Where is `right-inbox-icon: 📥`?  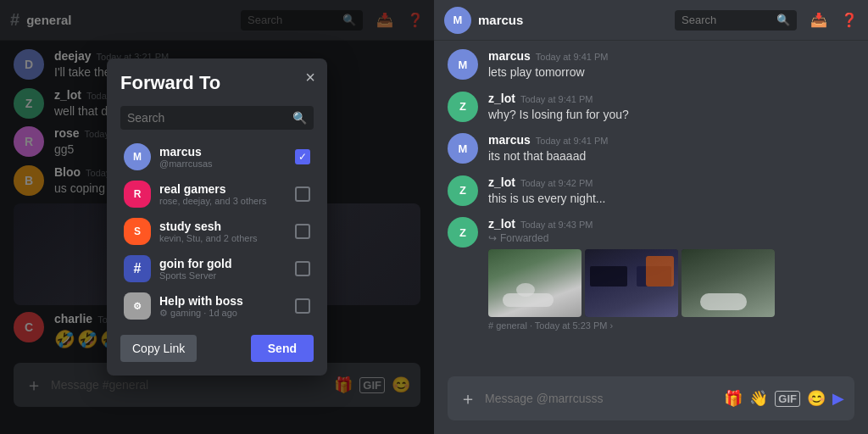
right-inbox-icon: 📥 is located at coordinates (819, 20).